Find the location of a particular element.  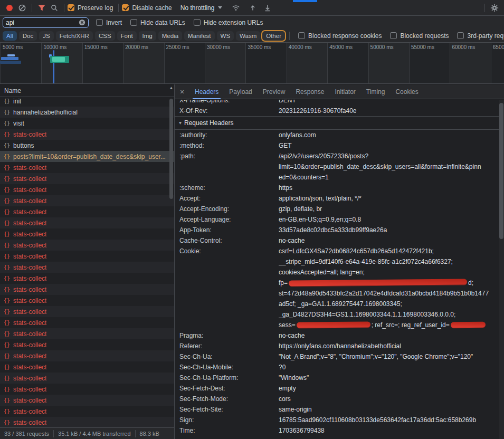

export-har-button is located at coordinates (268, 8).